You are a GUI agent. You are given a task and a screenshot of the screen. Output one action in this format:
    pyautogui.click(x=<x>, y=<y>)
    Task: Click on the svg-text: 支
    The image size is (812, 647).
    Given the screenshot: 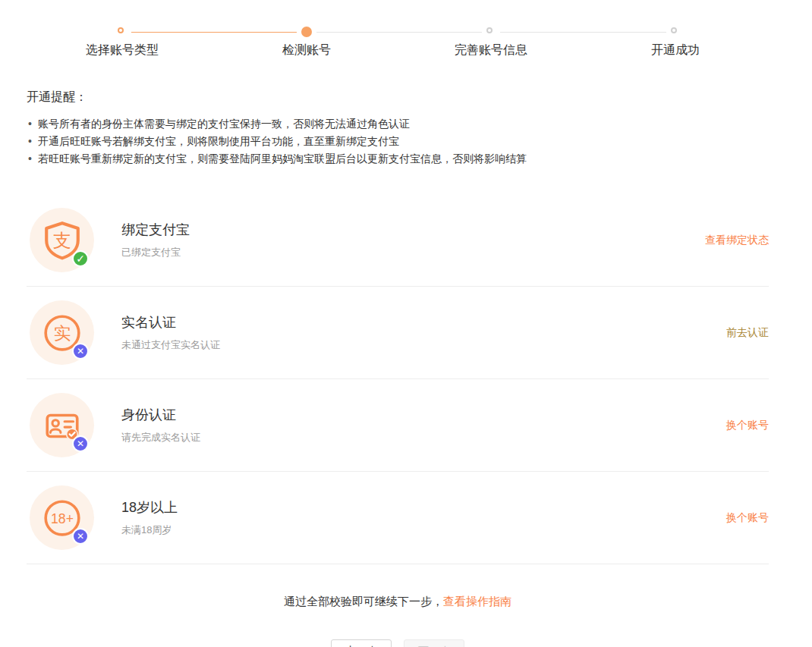 What is the action you would take?
    pyautogui.click(x=62, y=240)
    